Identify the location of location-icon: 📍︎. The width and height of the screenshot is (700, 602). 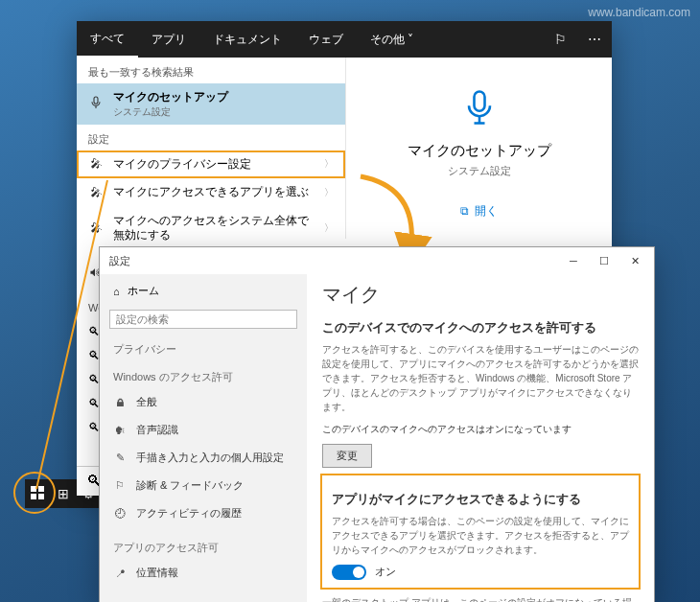
(120, 573).